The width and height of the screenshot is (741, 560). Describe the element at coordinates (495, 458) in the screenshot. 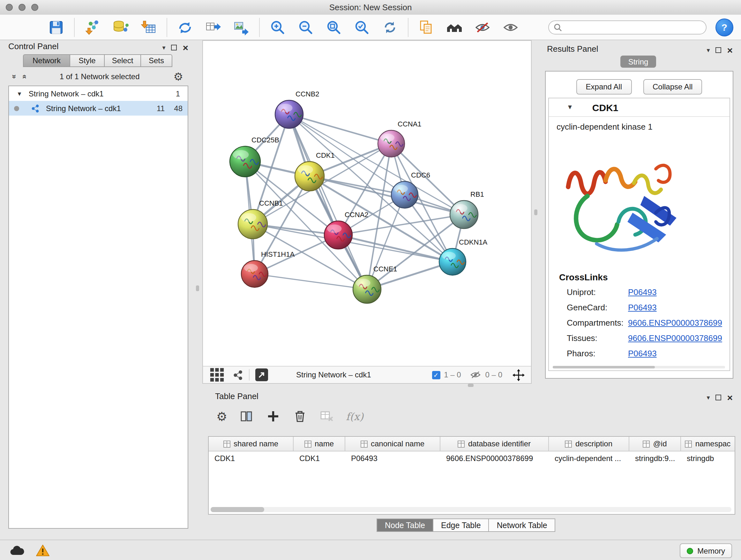

I see `cell-database-identifier: 9606.ENSP00000378699` at that location.